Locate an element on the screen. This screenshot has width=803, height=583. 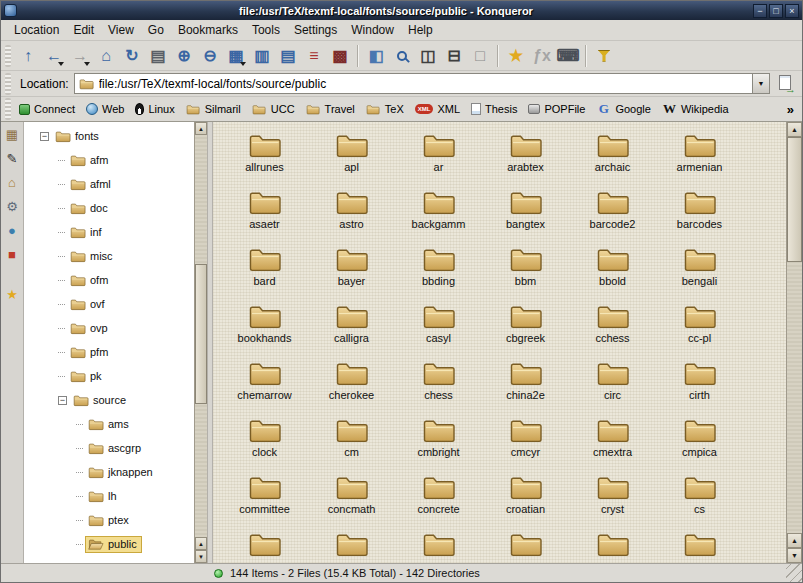
folder-item: concmath is located at coordinates (352, 502).